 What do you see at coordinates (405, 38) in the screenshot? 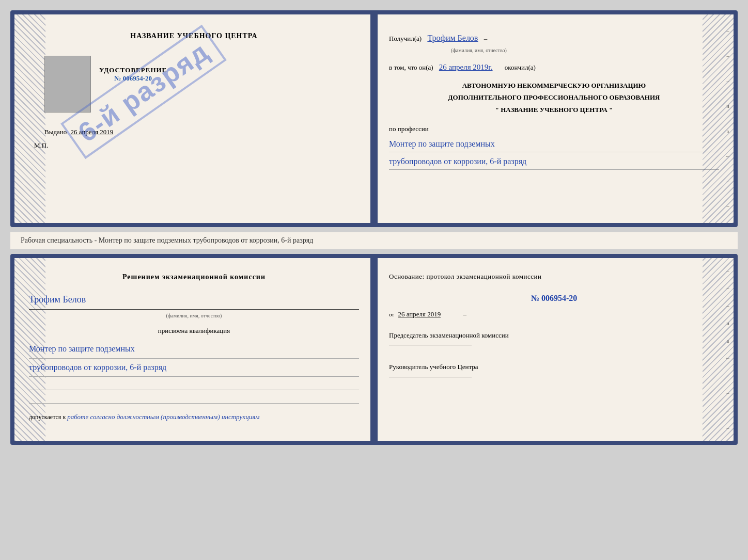
I see `poluchil-label: Получил(а)` at bounding box center [405, 38].